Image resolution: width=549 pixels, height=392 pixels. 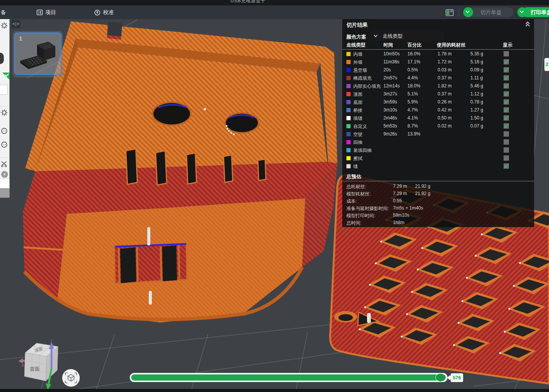 I want to click on tab-calibration: 校准, so click(x=108, y=12).